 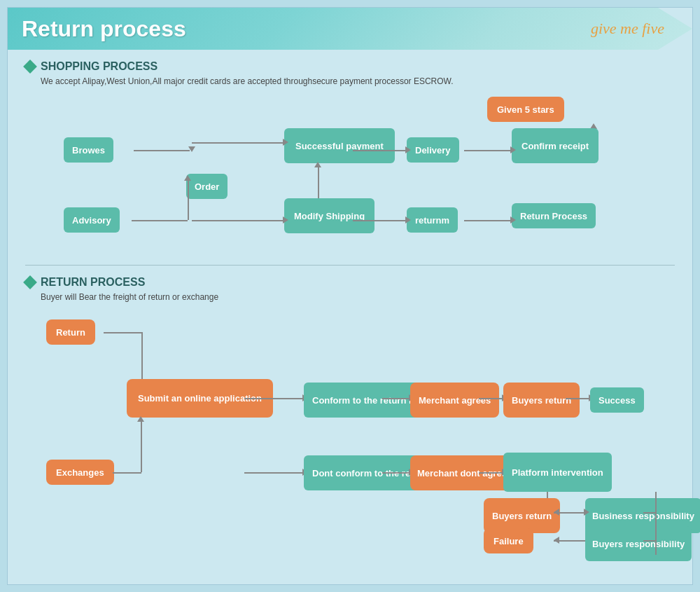 I want to click on section-divider, so click(x=350, y=265).